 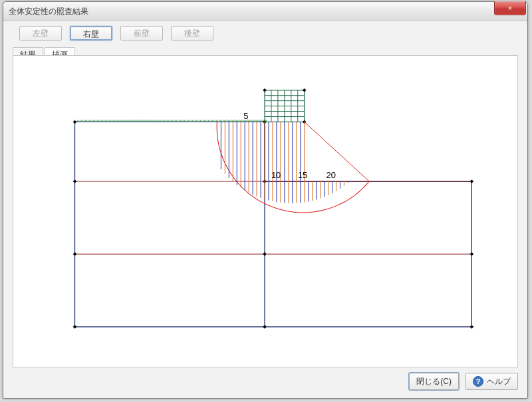 What do you see at coordinates (276, 175) in the screenshot?
I see `scale-label-10: 10` at bounding box center [276, 175].